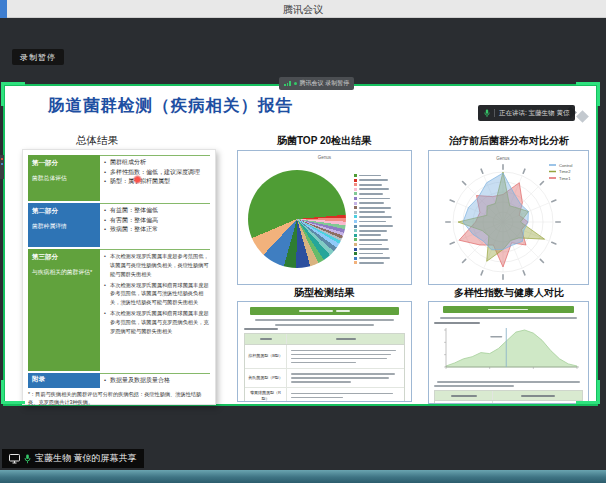 This screenshot has width=606, height=483. I want to click on divider, so click(494, 113).